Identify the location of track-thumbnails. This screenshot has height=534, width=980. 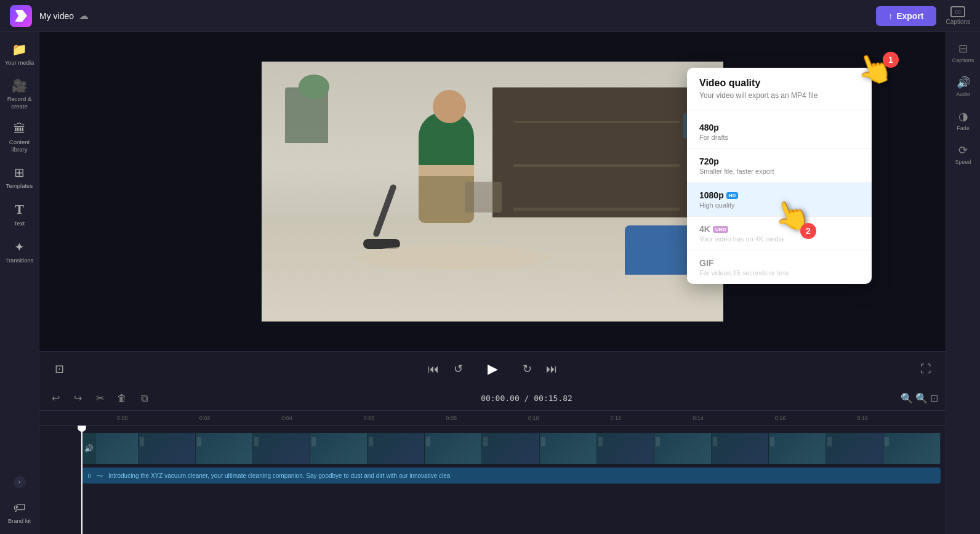
(511, 448).